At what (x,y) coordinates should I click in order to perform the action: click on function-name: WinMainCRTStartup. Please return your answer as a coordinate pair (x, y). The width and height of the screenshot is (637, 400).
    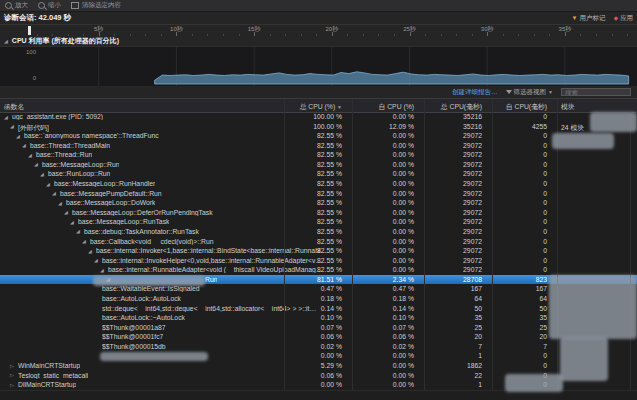
    Looking at the image, I should click on (49, 366).